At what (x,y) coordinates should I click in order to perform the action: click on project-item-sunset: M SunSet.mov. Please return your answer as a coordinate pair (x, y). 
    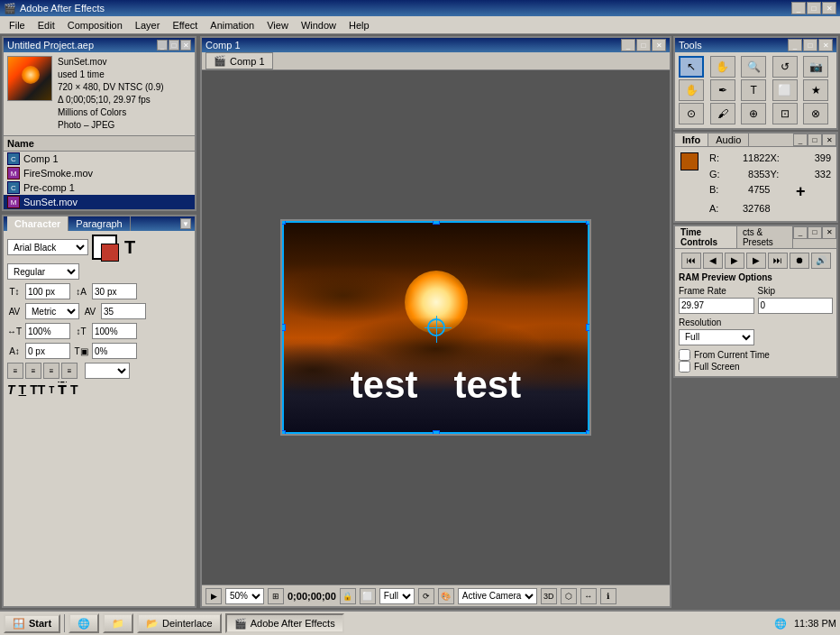
    Looking at the image, I should click on (99, 202).